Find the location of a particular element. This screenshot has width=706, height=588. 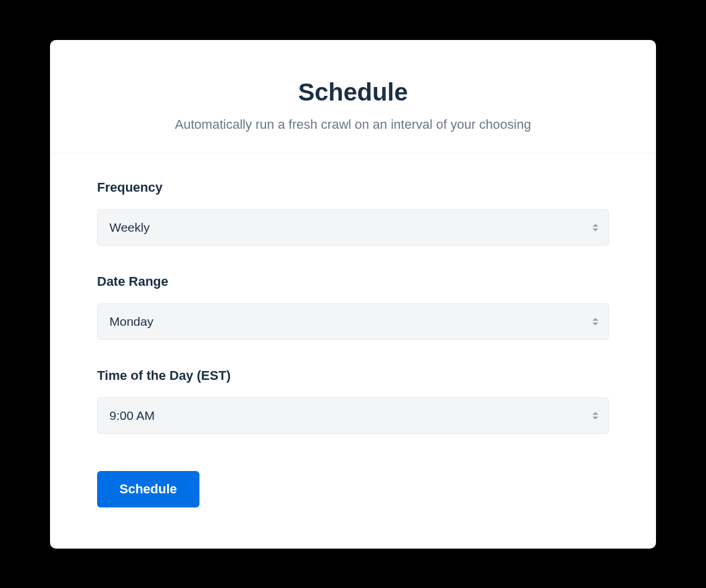

time-of-day-label: Time of the Day (EST) is located at coordinates (353, 376).